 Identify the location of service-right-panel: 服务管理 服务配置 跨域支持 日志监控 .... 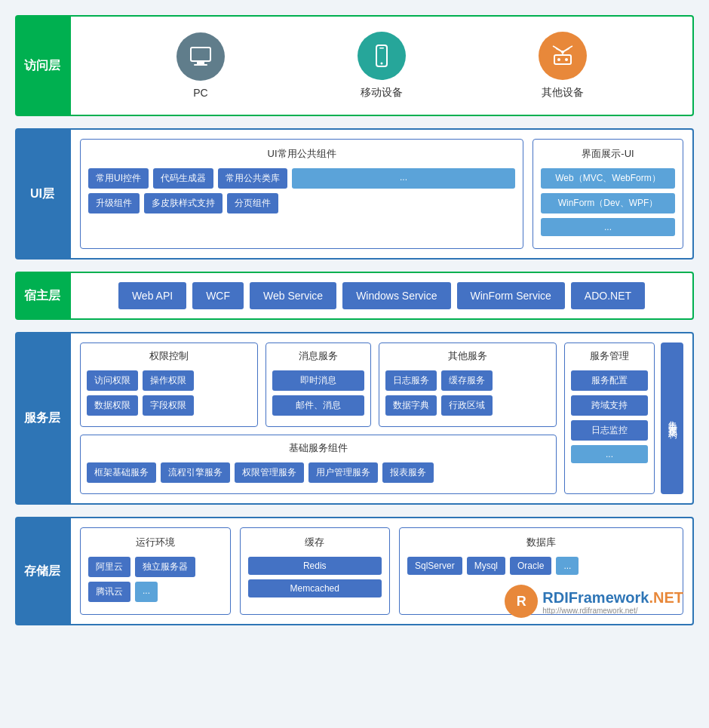
(624, 418).